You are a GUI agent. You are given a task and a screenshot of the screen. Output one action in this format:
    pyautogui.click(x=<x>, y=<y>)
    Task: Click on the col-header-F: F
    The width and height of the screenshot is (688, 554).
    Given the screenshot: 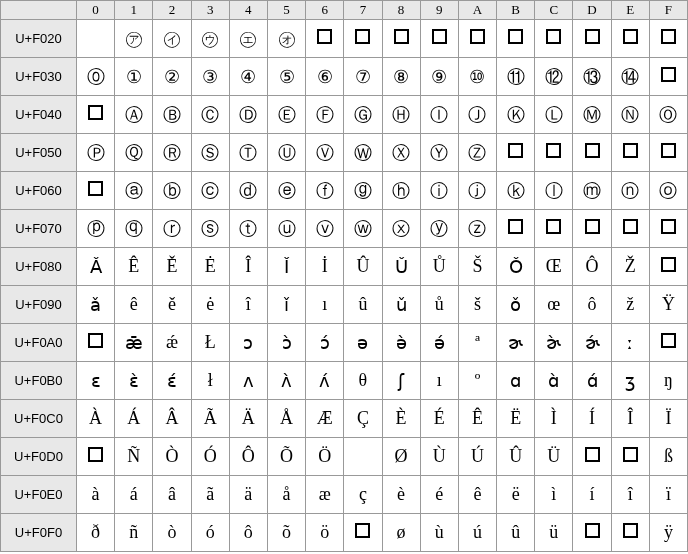 What is the action you would take?
    pyautogui.click(x=668, y=10)
    